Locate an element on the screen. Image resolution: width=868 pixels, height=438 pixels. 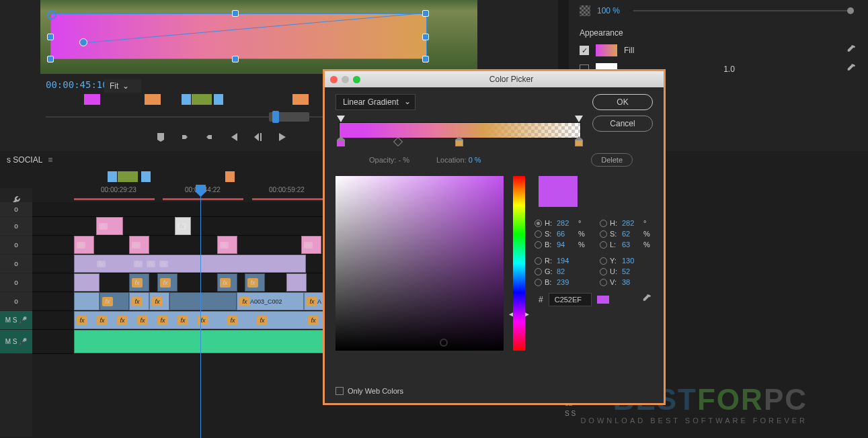
g-radio is located at coordinates (538, 271).